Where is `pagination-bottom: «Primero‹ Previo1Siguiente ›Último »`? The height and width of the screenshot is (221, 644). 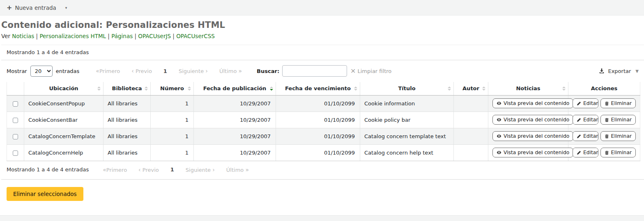 pagination-bottom: «Primero‹ Previo1Siguiente ›Último » is located at coordinates (176, 170).